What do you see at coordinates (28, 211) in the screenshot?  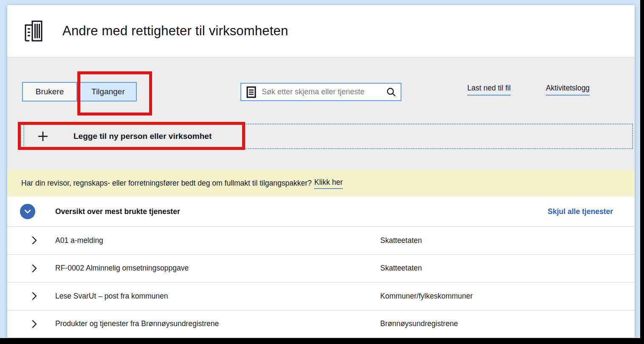 I see `collapse-toggle` at bounding box center [28, 211].